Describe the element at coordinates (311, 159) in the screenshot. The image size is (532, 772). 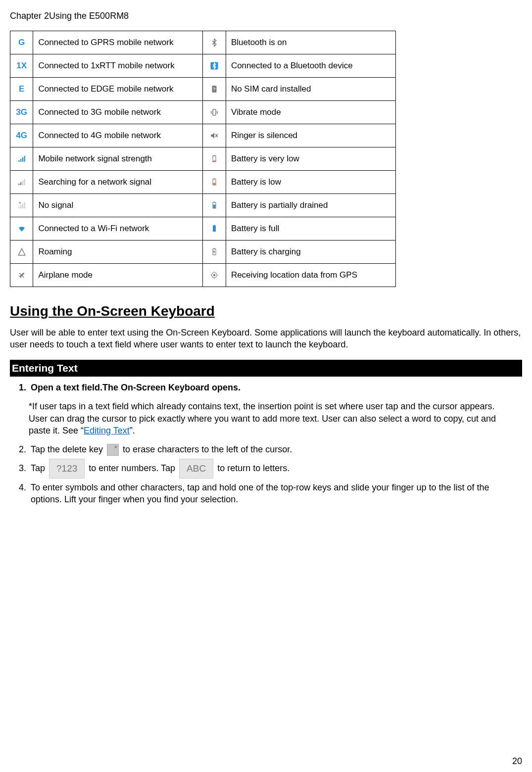
I see `right-desc: Battery is very low` at that location.